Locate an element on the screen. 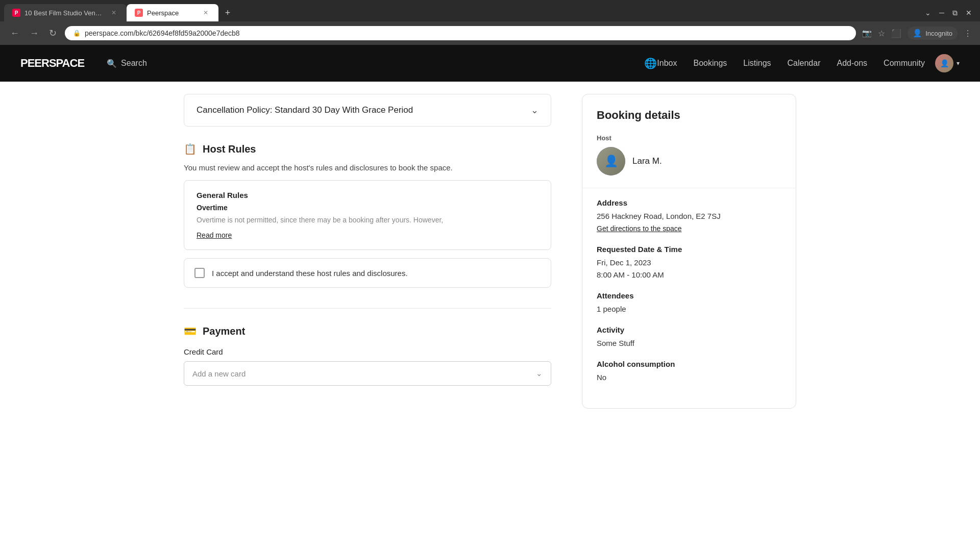  host-rules-title: Host Rules is located at coordinates (229, 149).